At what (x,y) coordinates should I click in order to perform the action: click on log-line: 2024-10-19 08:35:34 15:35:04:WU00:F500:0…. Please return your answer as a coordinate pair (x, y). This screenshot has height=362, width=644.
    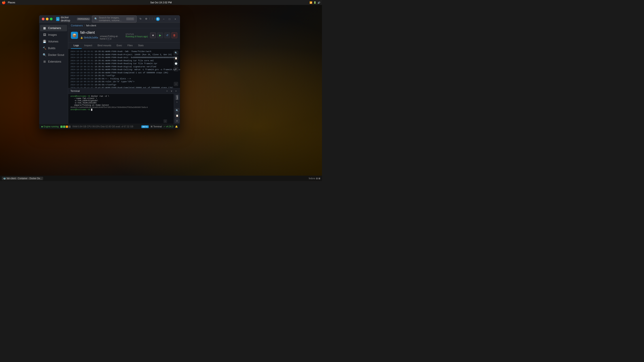
    Looking at the image, I should click on (124, 73).